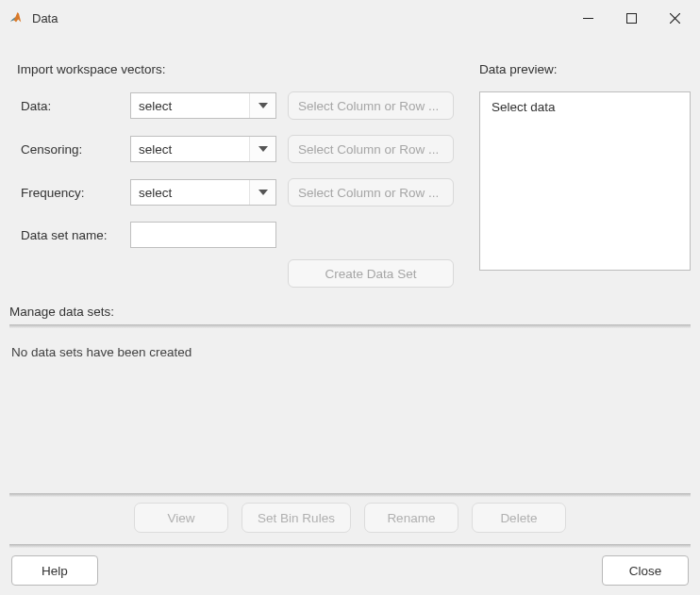  Describe the element at coordinates (589, 19) in the screenshot. I see `minimize-icon` at that location.